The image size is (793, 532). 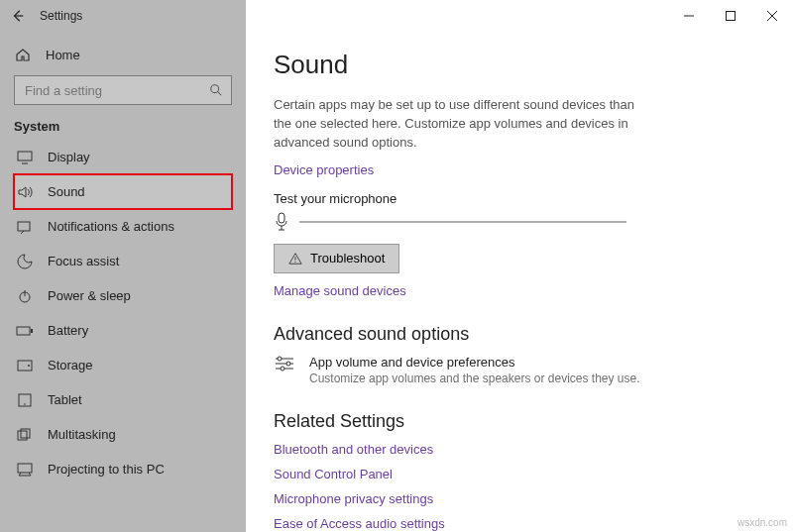 What do you see at coordinates (25, 331) in the screenshot?
I see `battery-icon` at bounding box center [25, 331].